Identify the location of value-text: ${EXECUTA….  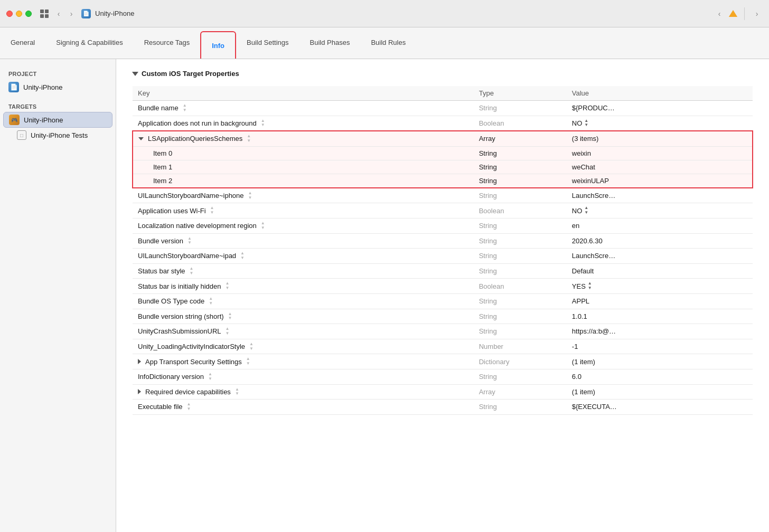
(595, 406).